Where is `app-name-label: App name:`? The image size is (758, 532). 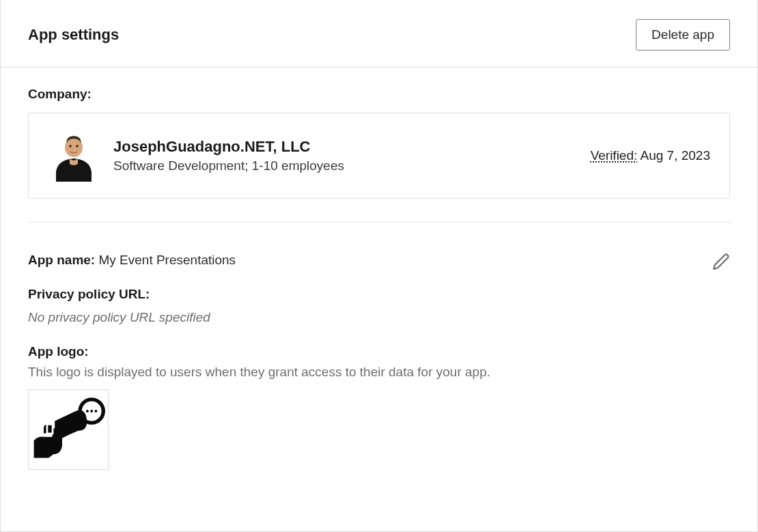 app-name-label: App name: is located at coordinates (61, 260).